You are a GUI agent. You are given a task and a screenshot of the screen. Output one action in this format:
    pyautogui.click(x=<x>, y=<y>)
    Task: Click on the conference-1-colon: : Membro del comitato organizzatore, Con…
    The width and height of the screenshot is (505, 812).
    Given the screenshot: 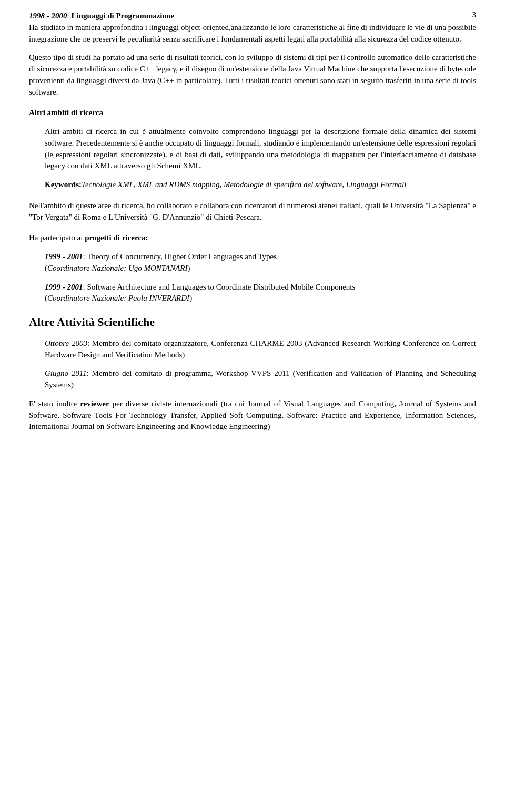 What is the action you would take?
    pyautogui.click(x=260, y=349)
    